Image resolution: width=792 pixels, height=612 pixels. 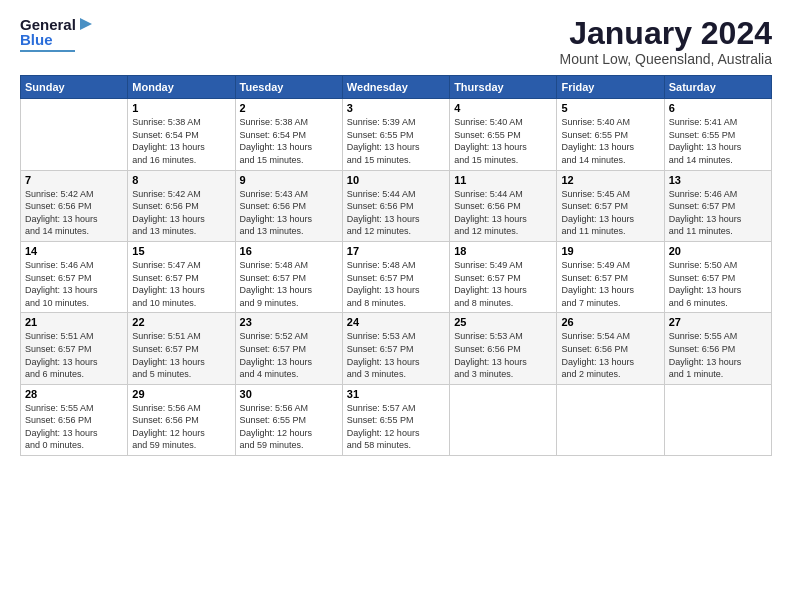 What do you see at coordinates (666, 42) in the screenshot?
I see `title-section: January 2024 Mount Low, Queensland, Aust…` at bounding box center [666, 42].